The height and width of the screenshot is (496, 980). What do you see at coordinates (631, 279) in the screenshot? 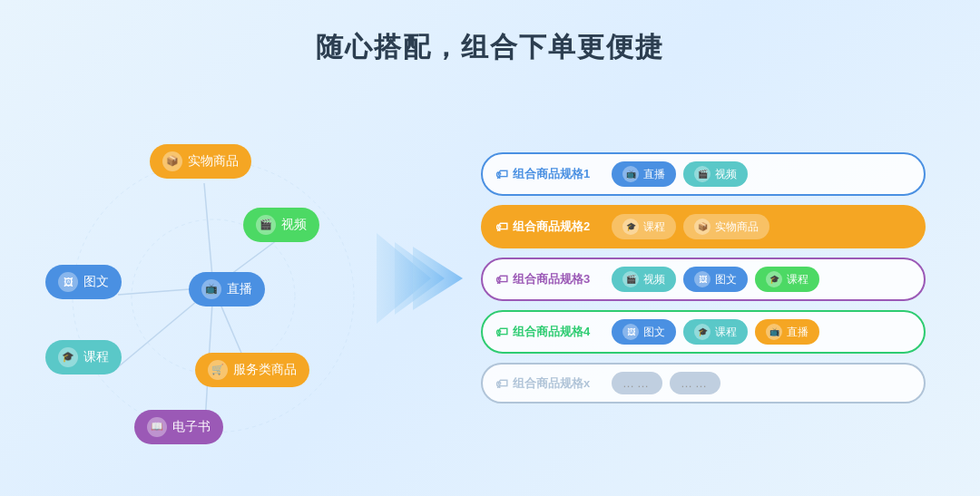
I see `tag-3-1-icon: 🎬` at bounding box center [631, 279].